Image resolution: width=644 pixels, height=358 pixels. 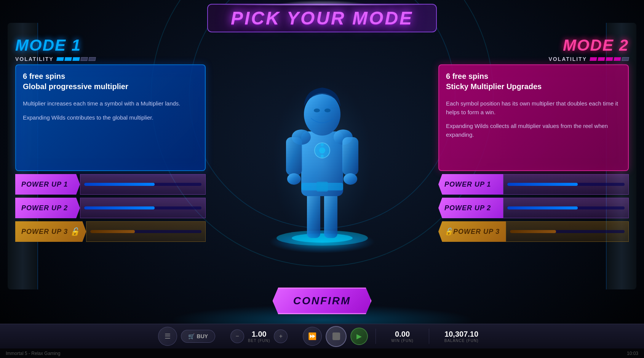 What do you see at coordinates (110, 118) in the screenshot?
I see `mode-1-desc-box: 6 free spins Global progressive multipli…` at bounding box center [110, 118].